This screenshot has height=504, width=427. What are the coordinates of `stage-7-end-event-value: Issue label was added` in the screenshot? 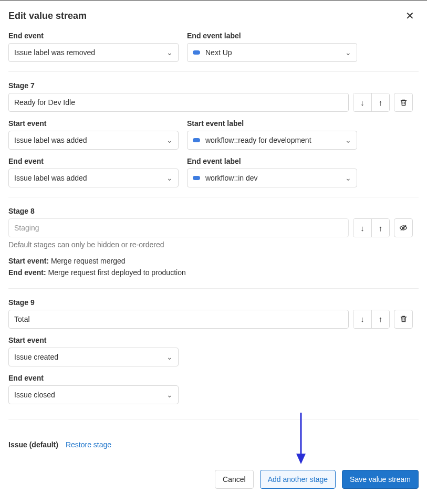 It's located at (50, 178).